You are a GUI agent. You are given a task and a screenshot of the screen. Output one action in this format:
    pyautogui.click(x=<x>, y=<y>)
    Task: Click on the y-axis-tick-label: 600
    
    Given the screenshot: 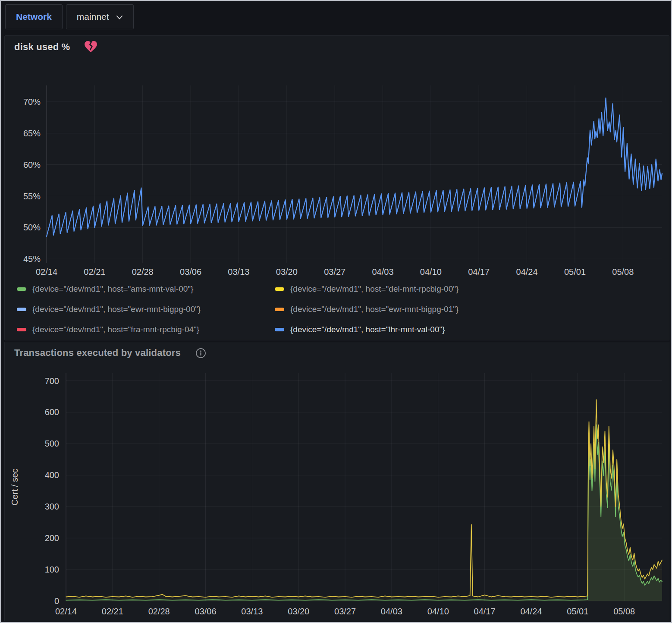 What is the action you would take?
    pyautogui.click(x=52, y=412)
    